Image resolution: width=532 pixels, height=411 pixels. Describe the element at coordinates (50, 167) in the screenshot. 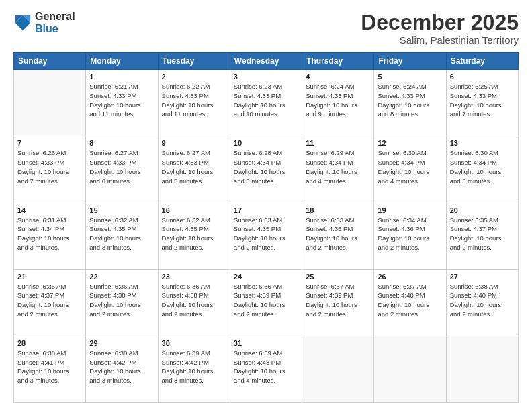

I see `day-info: Sunrise: 6:26 AM Sunset: 4:33 PM Dayligh…` at that location.